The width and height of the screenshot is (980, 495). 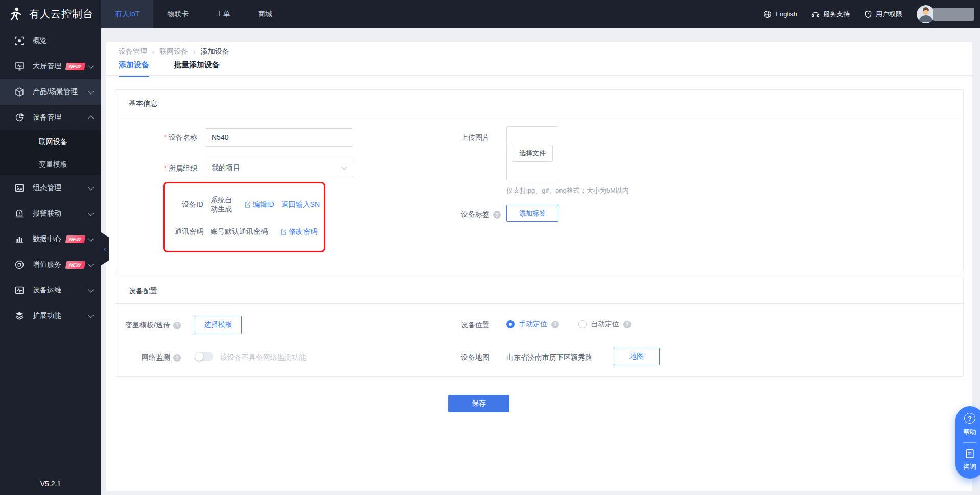 I want to click on headset-icon, so click(x=815, y=14).